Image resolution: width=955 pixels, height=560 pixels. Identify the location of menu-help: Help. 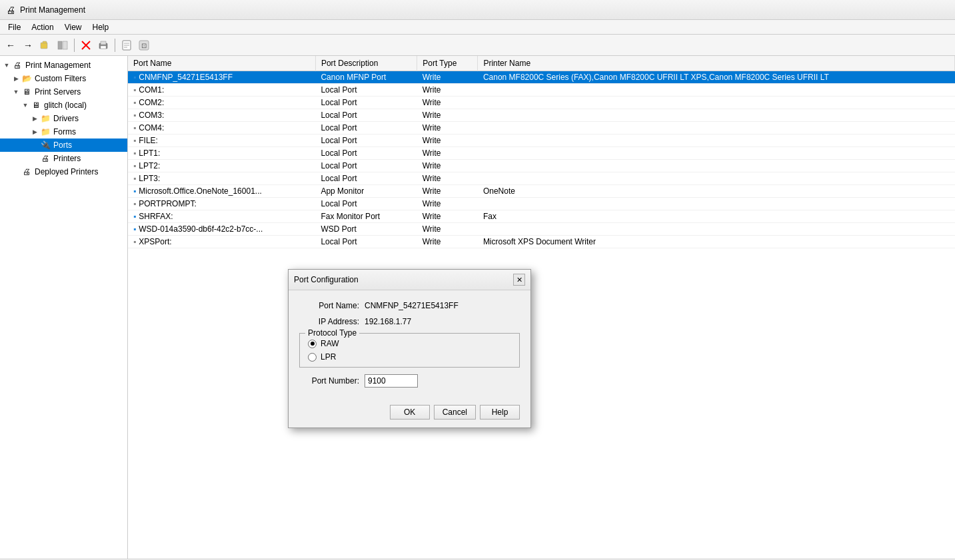
(101, 27).